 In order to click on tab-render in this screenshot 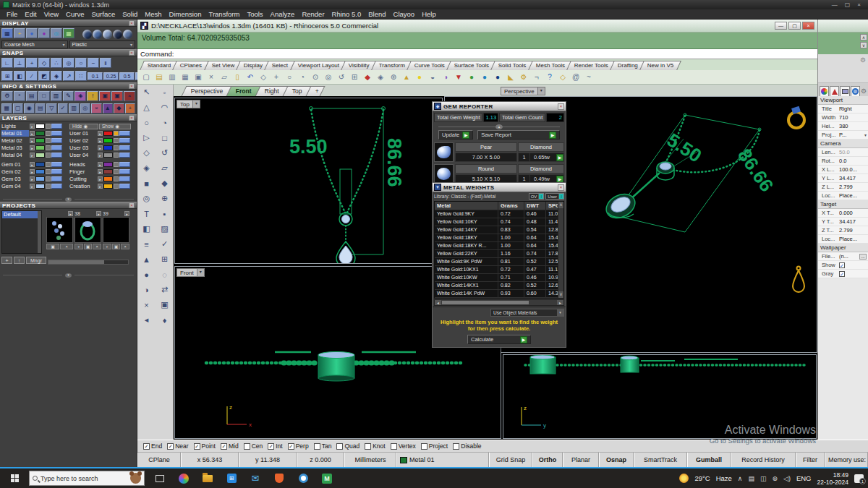, I will do `click(835, 91)`.